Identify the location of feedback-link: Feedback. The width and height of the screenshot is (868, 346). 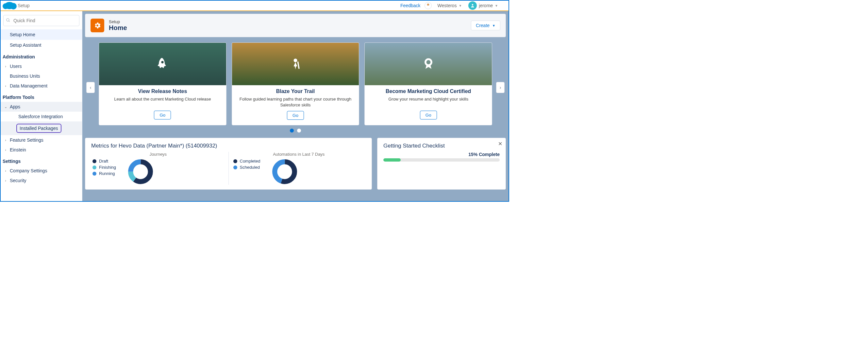
(410, 5).